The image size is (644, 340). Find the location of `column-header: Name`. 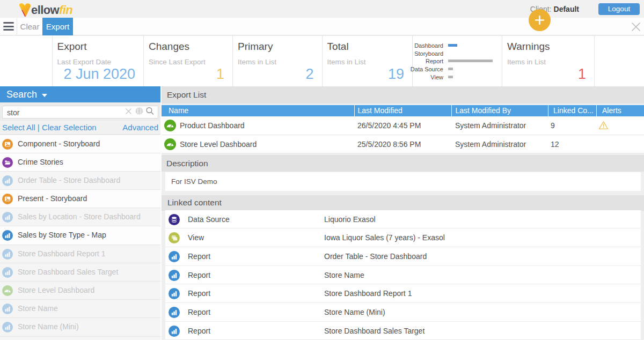

column-header: Name is located at coordinates (258, 111).